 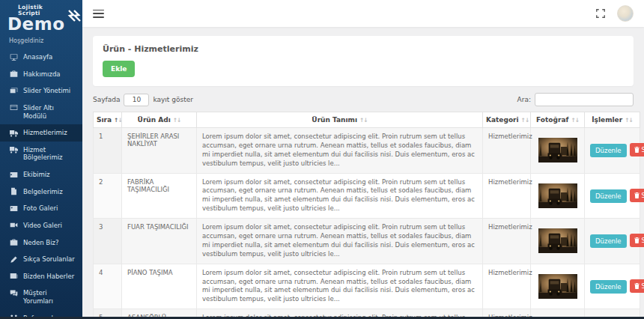 I want to click on page-title: Ürün - Hizmetlerimiz, so click(x=363, y=49).